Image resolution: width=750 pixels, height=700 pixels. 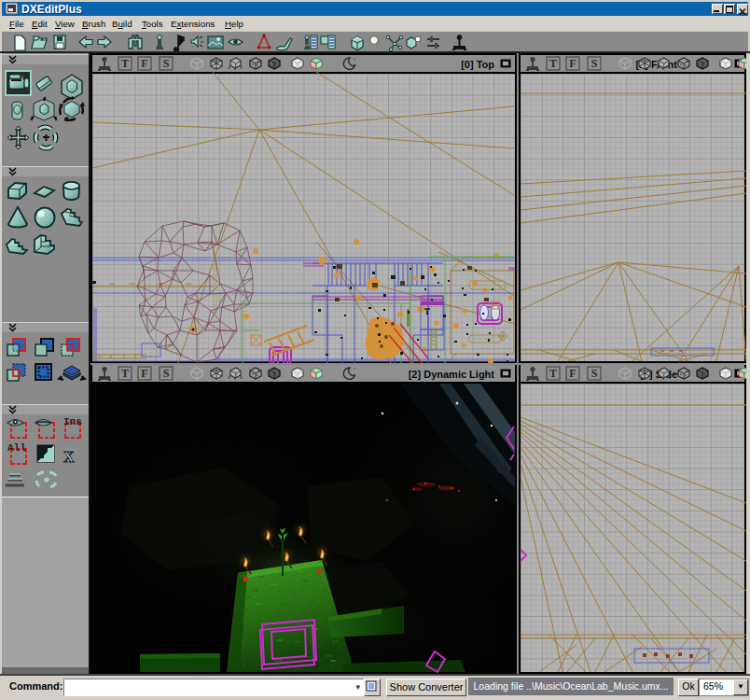 What do you see at coordinates (69, 457) in the screenshot?
I see `svg-text: X` at bounding box center [69, 457].